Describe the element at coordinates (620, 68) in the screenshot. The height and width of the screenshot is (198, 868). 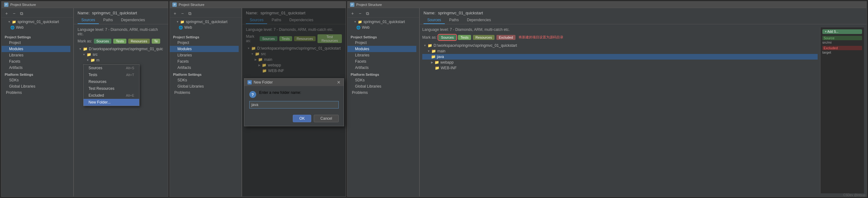
I see `folder-webinf-3: 📁 WEB-INF` at that location.